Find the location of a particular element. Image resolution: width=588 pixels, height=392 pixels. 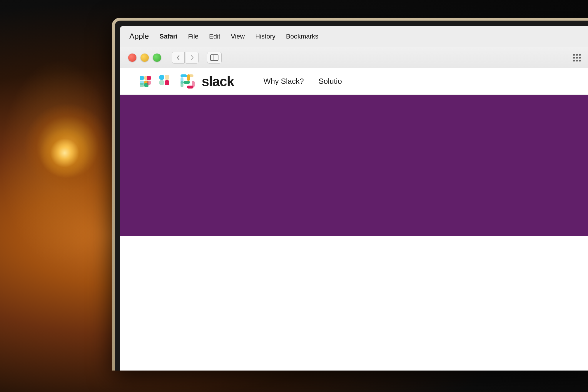

view-menu: View is located at coordinates (238, 36).